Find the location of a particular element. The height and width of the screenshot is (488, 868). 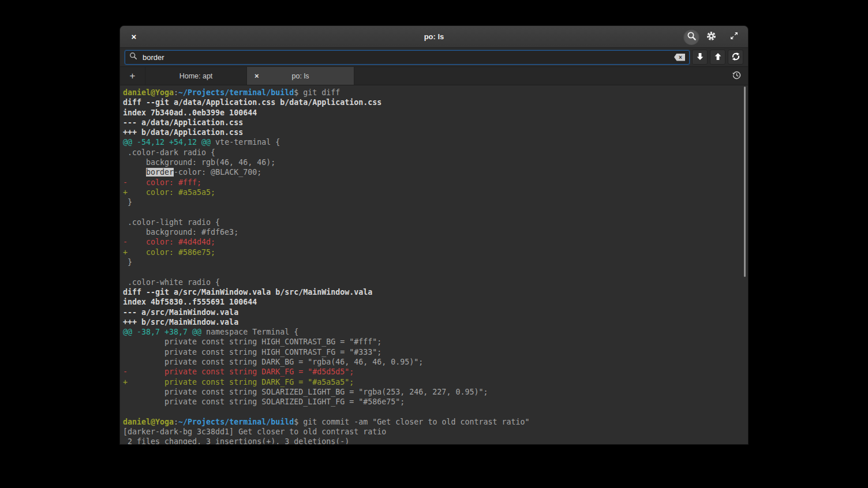

terminal-line: diff --git a/data/Application.css b/data… is located at coordinates (434, 103).